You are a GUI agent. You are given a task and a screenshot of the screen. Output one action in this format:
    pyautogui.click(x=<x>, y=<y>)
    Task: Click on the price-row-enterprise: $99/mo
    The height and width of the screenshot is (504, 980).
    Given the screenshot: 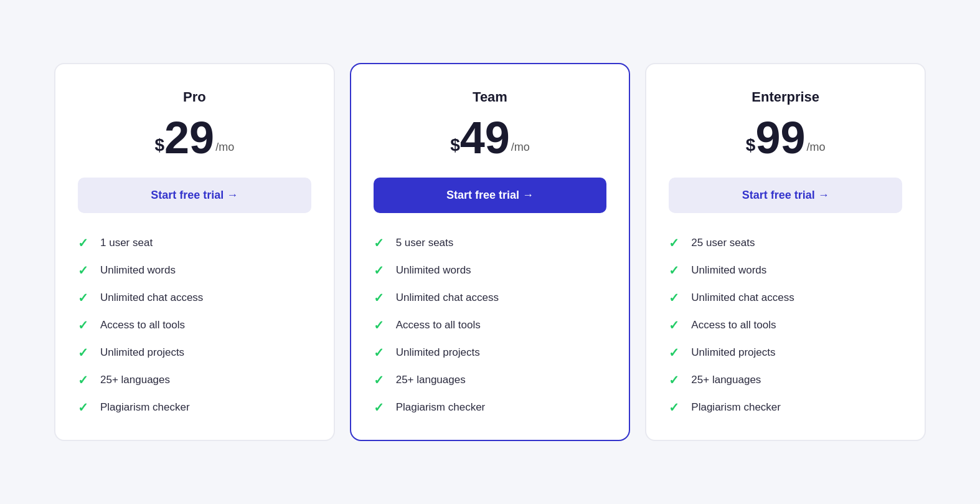 What is the action you would take?
    pyautogui.click(x=786, y=138)
    